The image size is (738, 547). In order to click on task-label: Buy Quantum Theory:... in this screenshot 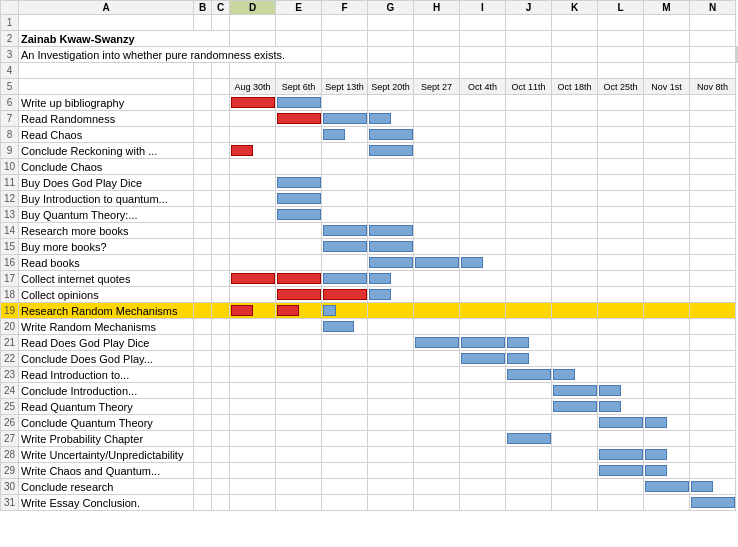, I will do `click(106, 215)`.